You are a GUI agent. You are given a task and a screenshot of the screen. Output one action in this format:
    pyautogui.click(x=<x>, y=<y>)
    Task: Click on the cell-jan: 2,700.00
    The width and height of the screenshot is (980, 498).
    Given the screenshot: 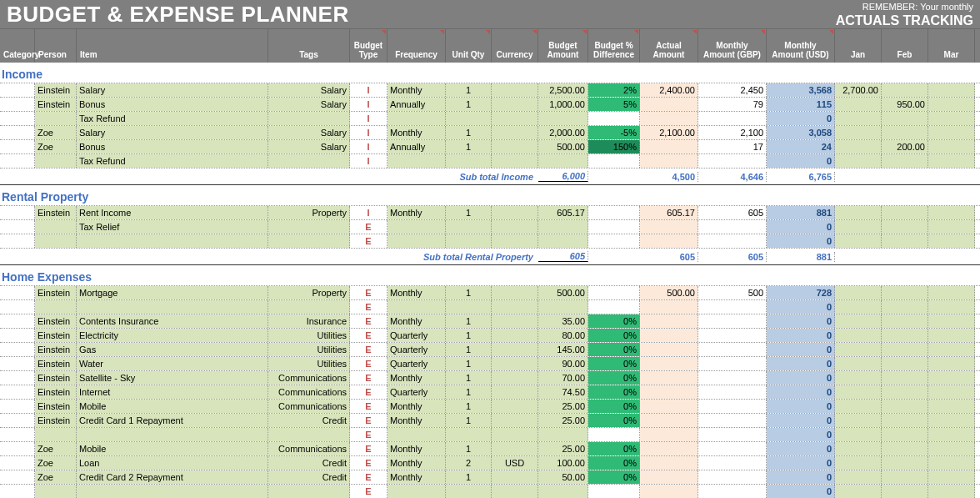 What is the action you would take?
    pyautogui.click(x=858, y=90)
    